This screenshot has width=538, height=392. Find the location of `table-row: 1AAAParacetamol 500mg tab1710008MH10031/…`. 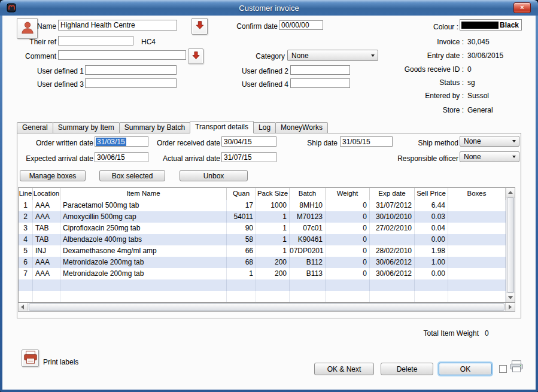

table-row: 1AAAParacetamol 500mg tab1710008MH10031/… is located at coordinates (262, 206).